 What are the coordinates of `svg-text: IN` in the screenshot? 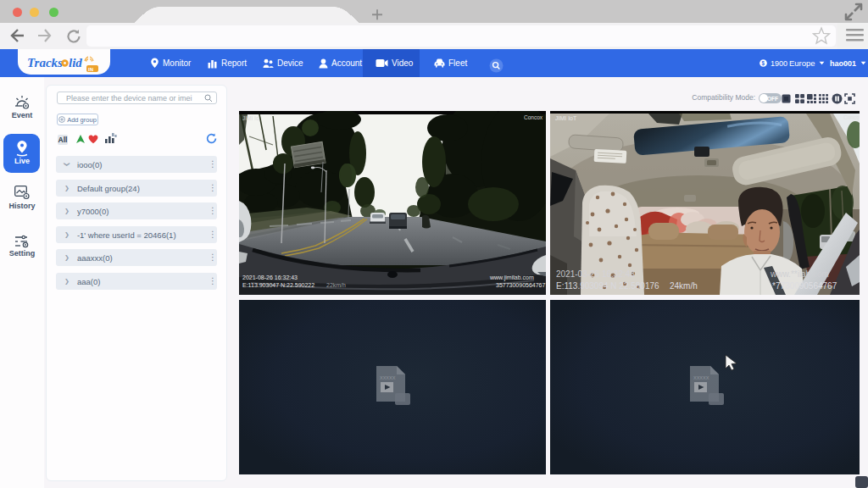 It's located at (91, 69).